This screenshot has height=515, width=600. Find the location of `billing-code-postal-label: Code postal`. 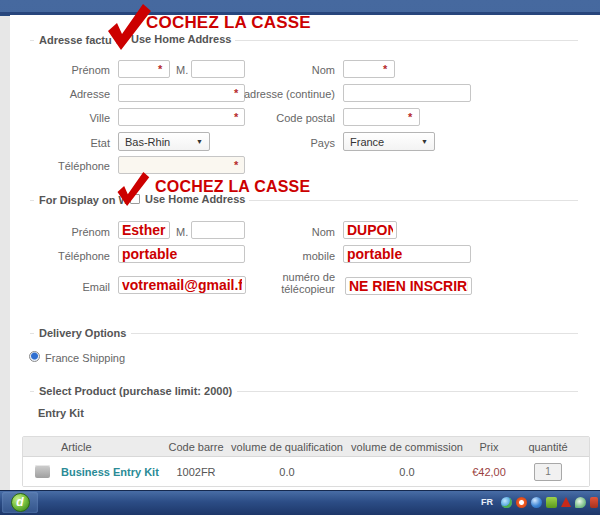

billing-code-postal-label: Code postal is located at coordinates (290, 118).